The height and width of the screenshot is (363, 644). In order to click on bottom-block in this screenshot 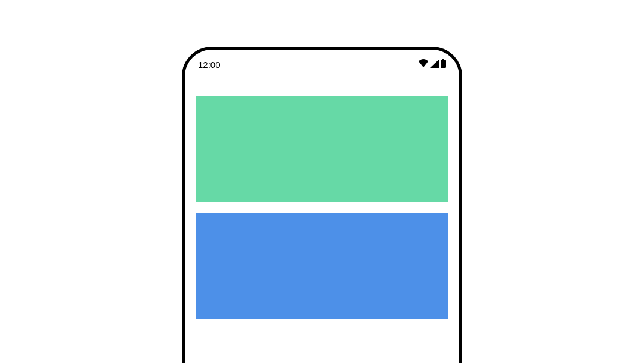, I will do `click(322, 266)`.